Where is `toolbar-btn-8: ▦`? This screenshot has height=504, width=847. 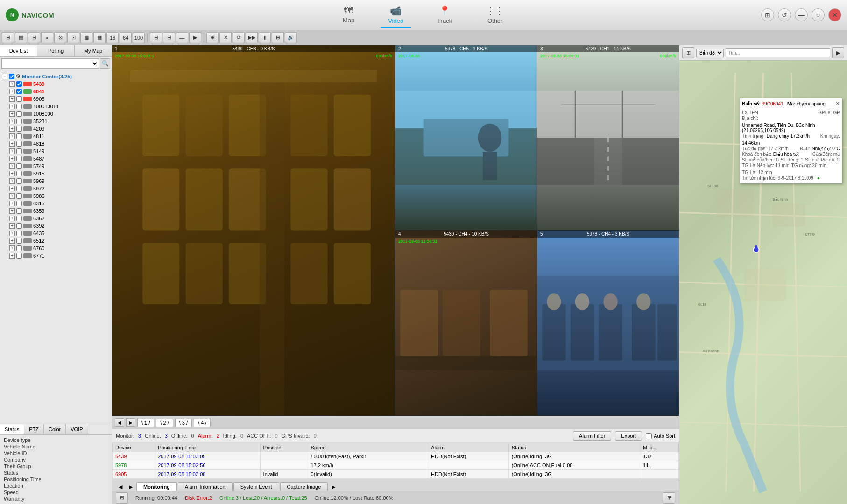
toolbar-btn-8: ▦ is located at coordinates (99, 38).